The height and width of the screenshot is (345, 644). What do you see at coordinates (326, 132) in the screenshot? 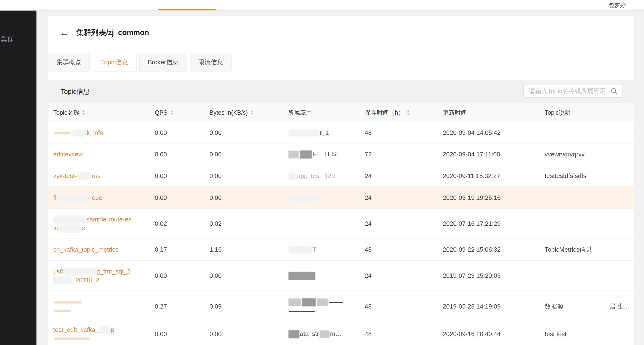
I see `app-cell: r_1` at bounding box center [326, 132].